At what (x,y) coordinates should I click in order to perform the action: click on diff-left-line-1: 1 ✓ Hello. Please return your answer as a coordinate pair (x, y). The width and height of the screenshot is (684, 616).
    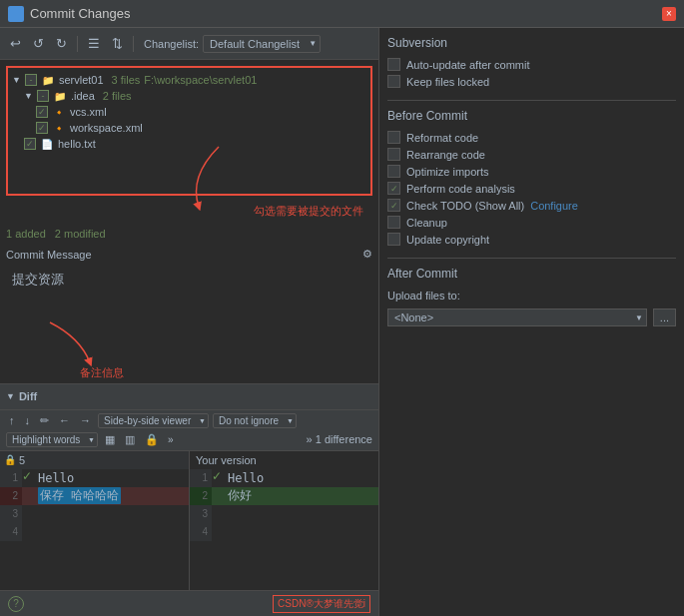
    Looking at the image, I should click on (94, 478).